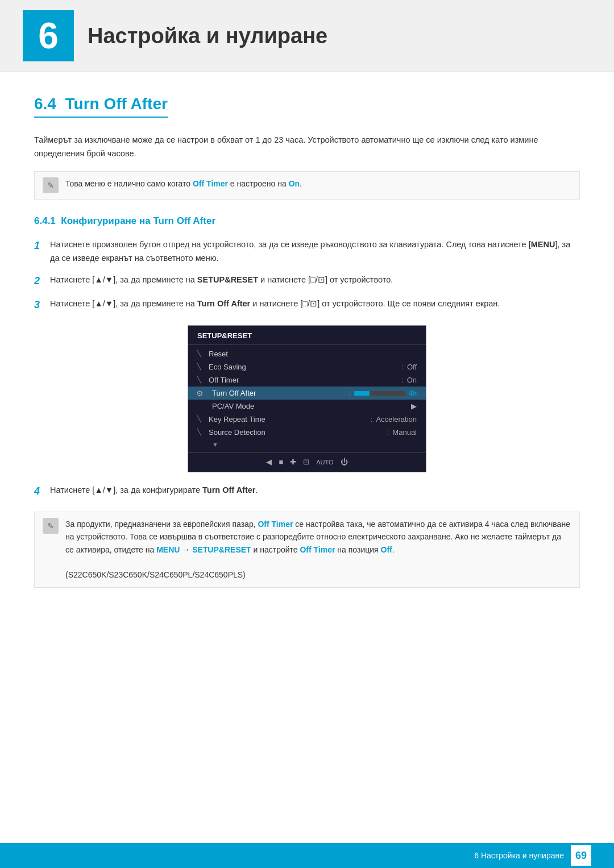 The height and width of the screenshot is (868, 614). What do you see at coordinates (307, 399) in the screenshot?
I see `menu-screenshot: SETUP&RESET ╲ Reset ╲ Eco Saving : Off ╲…` at bounding box center [307, 399].